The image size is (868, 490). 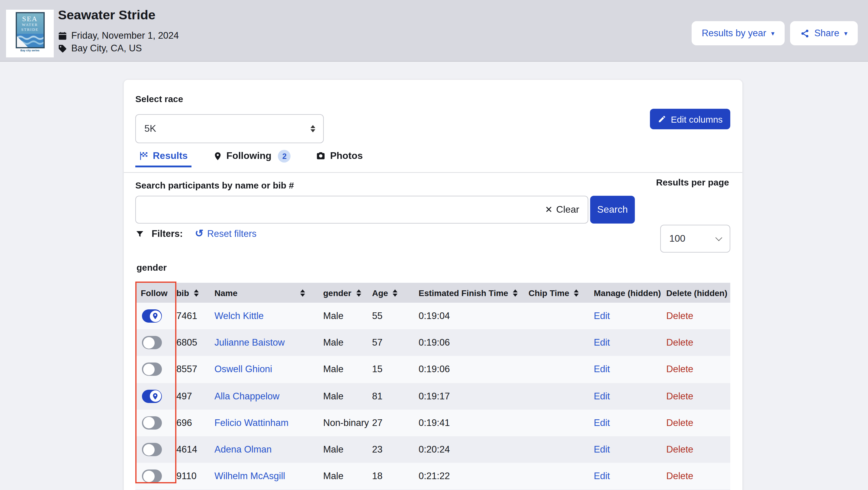 I want to click on table-row: 7461 Welch Kittle Male 55 0:19:04 Edit D…, so click(x=433, y=316).